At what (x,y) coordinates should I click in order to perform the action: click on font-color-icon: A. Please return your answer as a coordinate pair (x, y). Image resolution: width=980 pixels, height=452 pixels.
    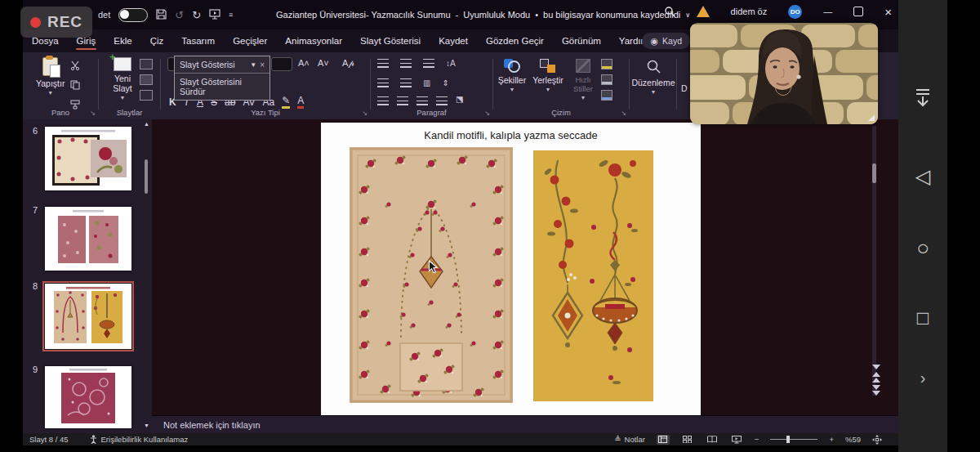
    Looking at the image, I should click on (301, 101).